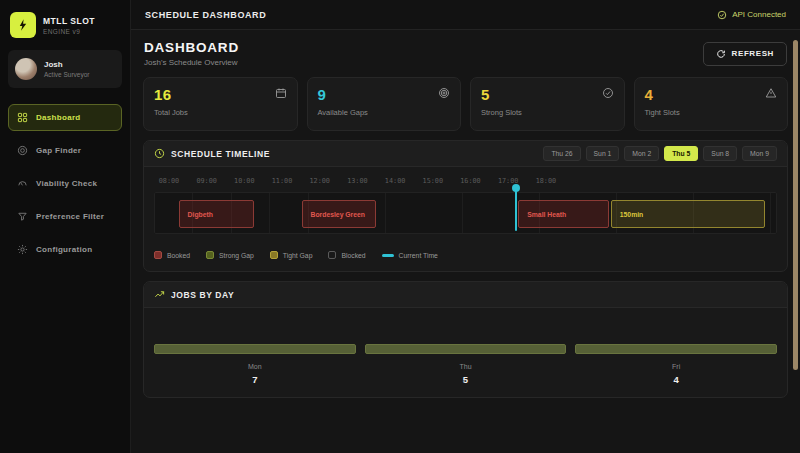 This screenshot has height=453, width=800. What do you see at coordinates (745, 54) in the screenshot?
I see `refresh-button: REFRESH` at bounding box center [745, 54].